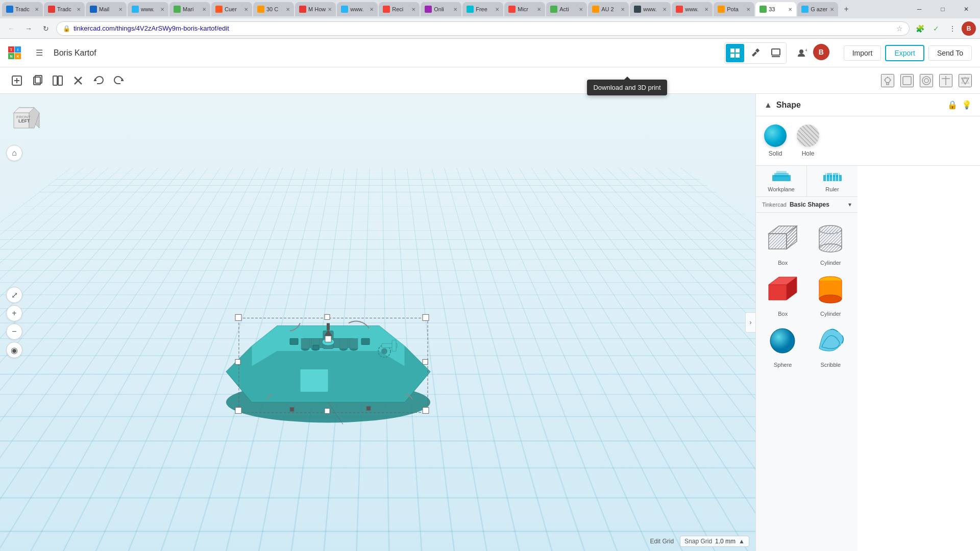 This screenshot has width=980, height=551. What do you see at coordinates (608, 9) in the screenshot?
I see `tab-15: AU 2 ✕` at bounding box center [608, 9].